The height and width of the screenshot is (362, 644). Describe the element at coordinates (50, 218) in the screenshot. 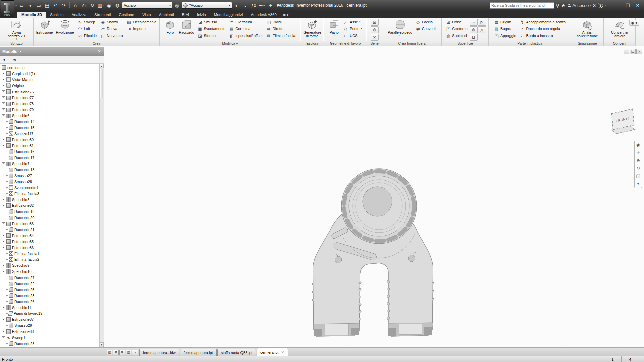

I see `tree-item-raccordo20: Raccordo20` at that location.